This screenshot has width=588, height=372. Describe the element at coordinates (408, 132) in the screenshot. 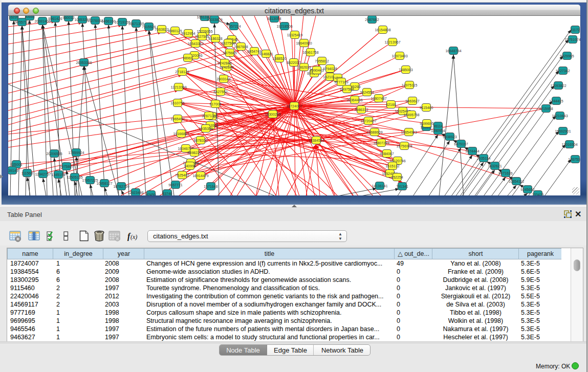

I see `svg-text: 19654923` at that location.